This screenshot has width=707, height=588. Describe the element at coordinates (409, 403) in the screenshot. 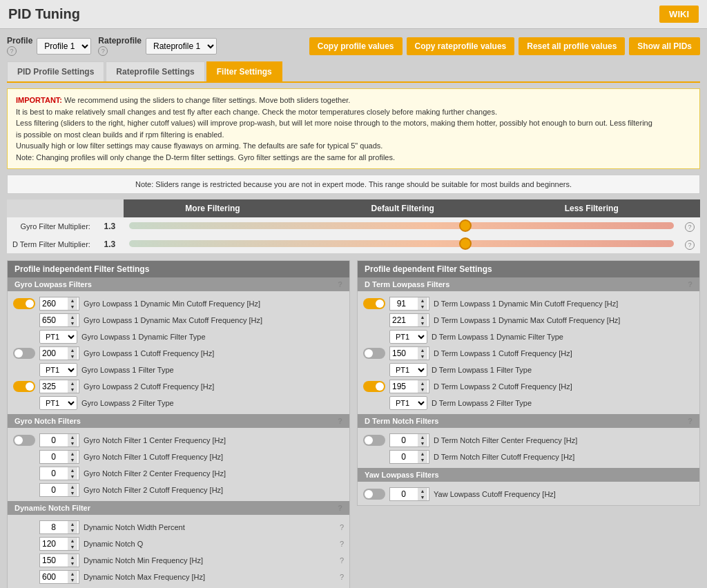

I see `dterm-lp-select-3: PT1BIQUAD` at that location.